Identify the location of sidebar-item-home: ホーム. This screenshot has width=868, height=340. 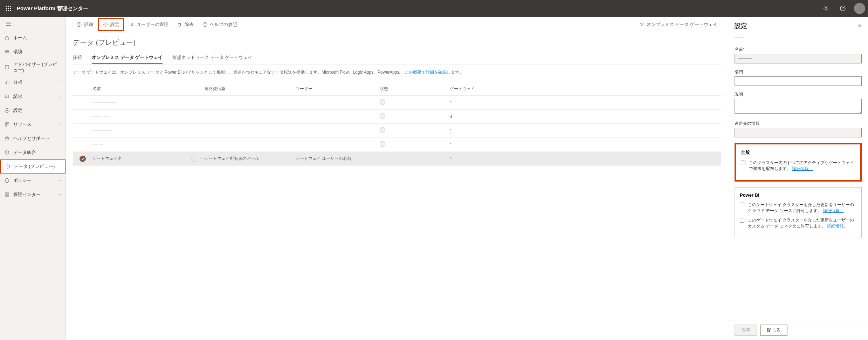
(33, 38).